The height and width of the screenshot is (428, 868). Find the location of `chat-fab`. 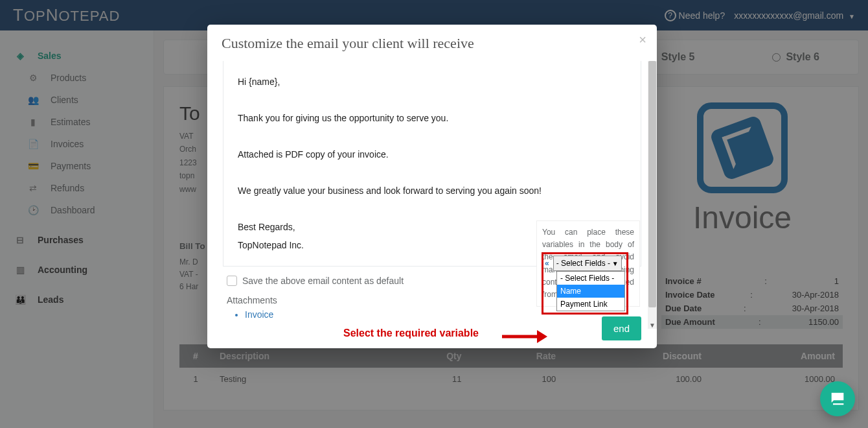

chat-fab is located at coordinates (838, 399).